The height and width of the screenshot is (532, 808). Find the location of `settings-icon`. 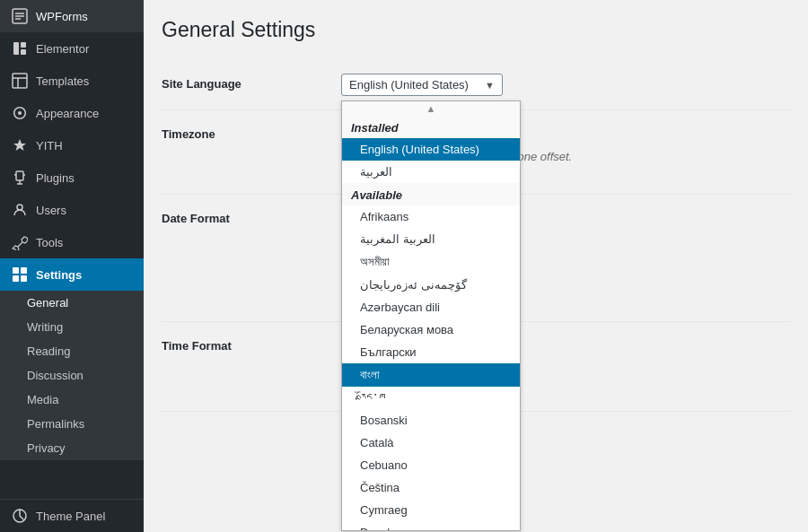

settings-icon is located at coordinates (20, 275).